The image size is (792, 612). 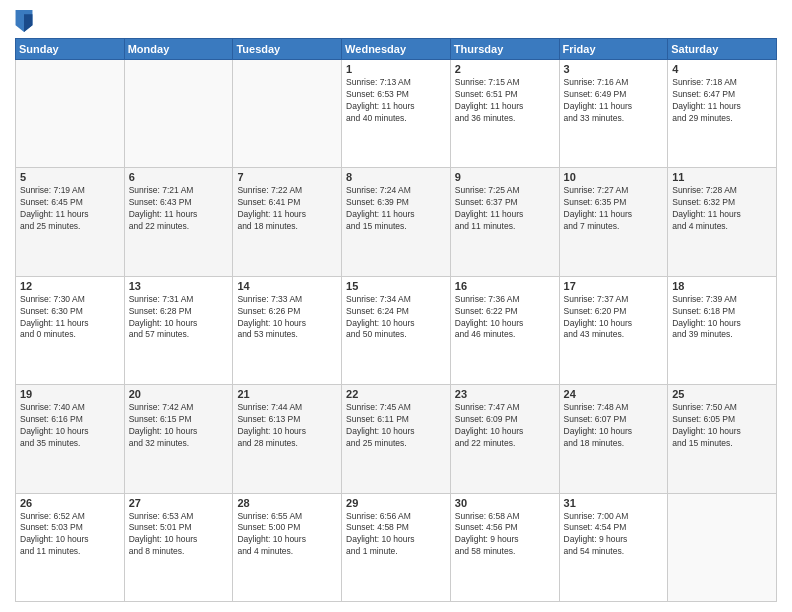 I want to click on day-info: Sunrise: 7:40 AM Sunset: 6:16 PM Dayligh…, so click(x=70, y=426).